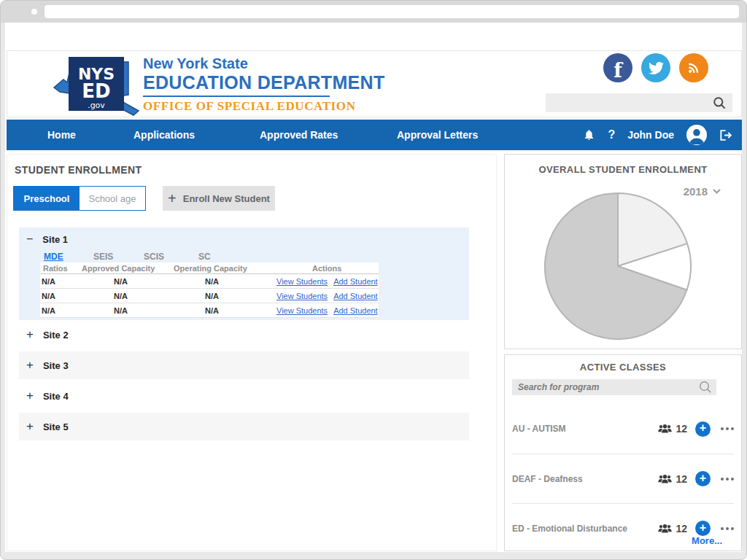 This screenshot has height=560, width=747. Describe the element at coordinates (264, 64) in the screenshot. I see `org-name-line1: New York State` at that location.